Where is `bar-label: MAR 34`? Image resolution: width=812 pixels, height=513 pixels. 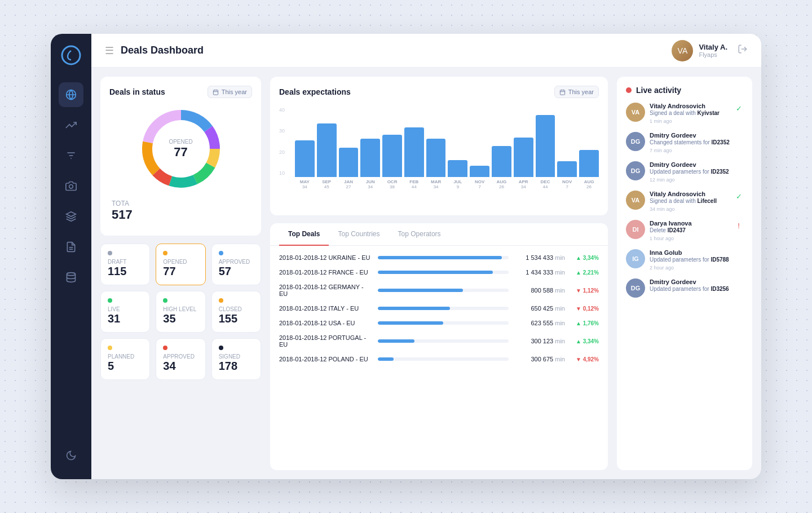 bar-label: MAR 34 is located at coordinates (436, 184).